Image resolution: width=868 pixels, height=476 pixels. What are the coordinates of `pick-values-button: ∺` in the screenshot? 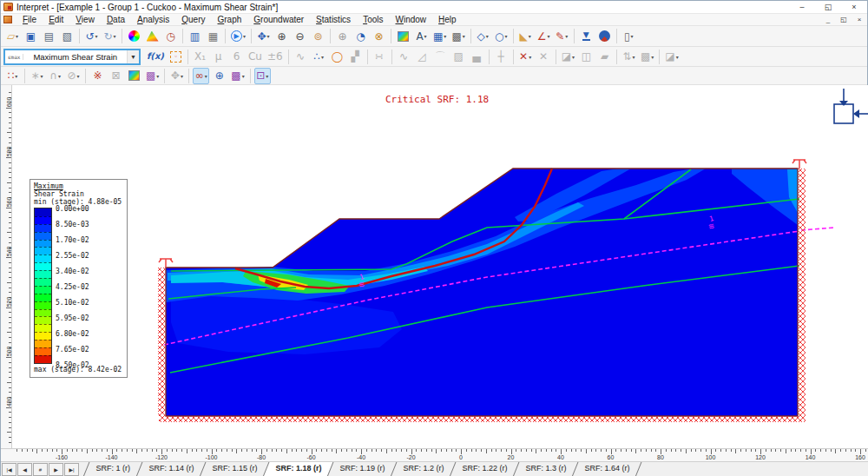 It's located at (380, 57).